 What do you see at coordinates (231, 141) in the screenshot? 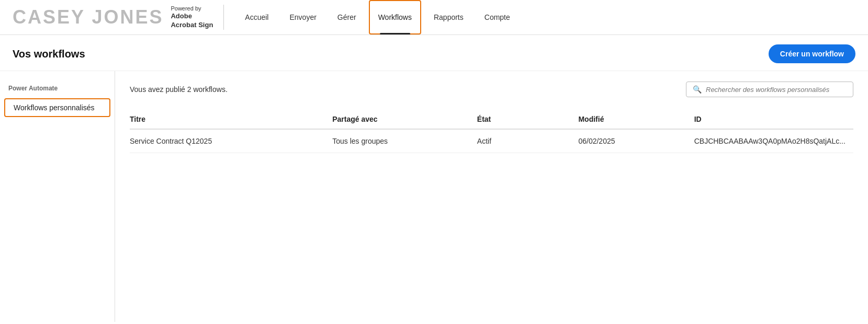
I see `cell-title: Service Contract Q12025` at bounding box center [231, 141].